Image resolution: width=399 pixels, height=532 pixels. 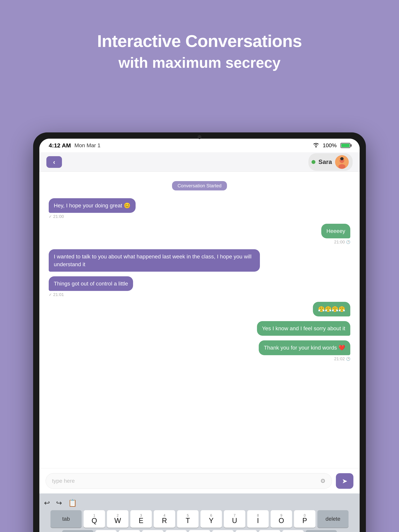 I want to click on caps-lock-key: caps lock, so click(x=78, y=531).